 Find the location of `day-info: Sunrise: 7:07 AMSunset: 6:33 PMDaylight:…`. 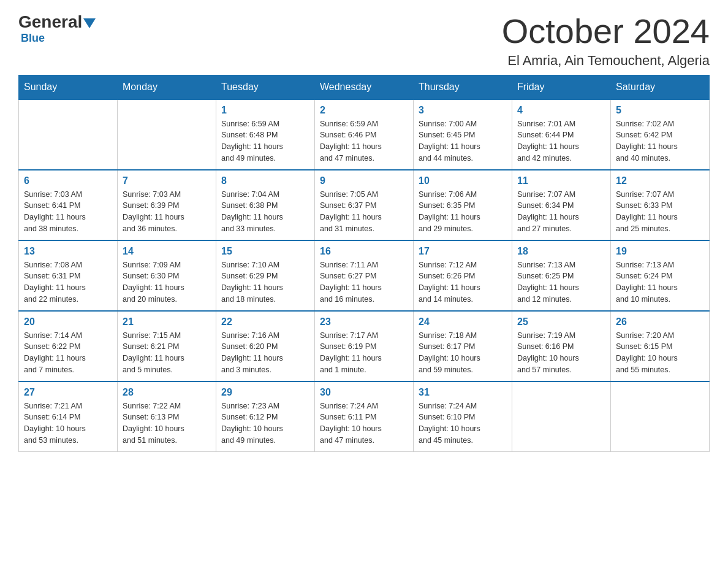

day-info: Sunrise: 7:07 AMSunset: 6:33 PMDaylight:… is located at coordinates (660, 212).